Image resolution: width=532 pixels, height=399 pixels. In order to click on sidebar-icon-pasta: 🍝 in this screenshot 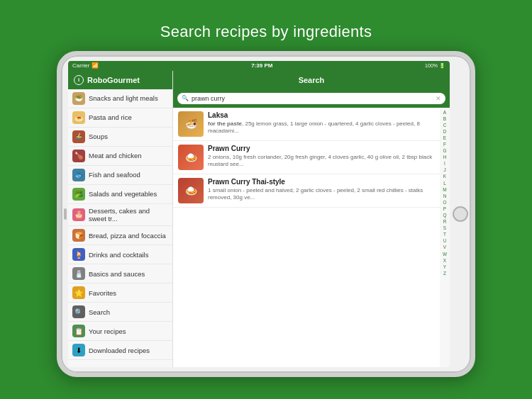, I will do `click(79, 118)`.